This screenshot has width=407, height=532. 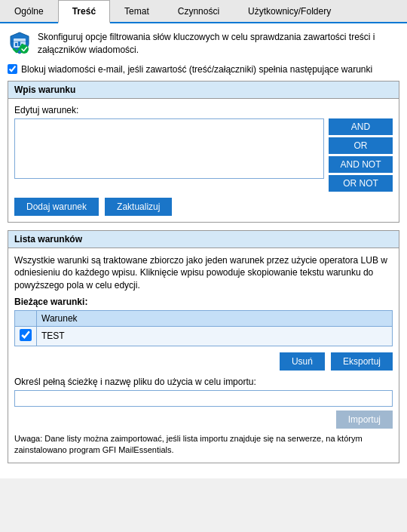 I want to click on conditions-table: Warunek TEST, so click(x=204, y=328).